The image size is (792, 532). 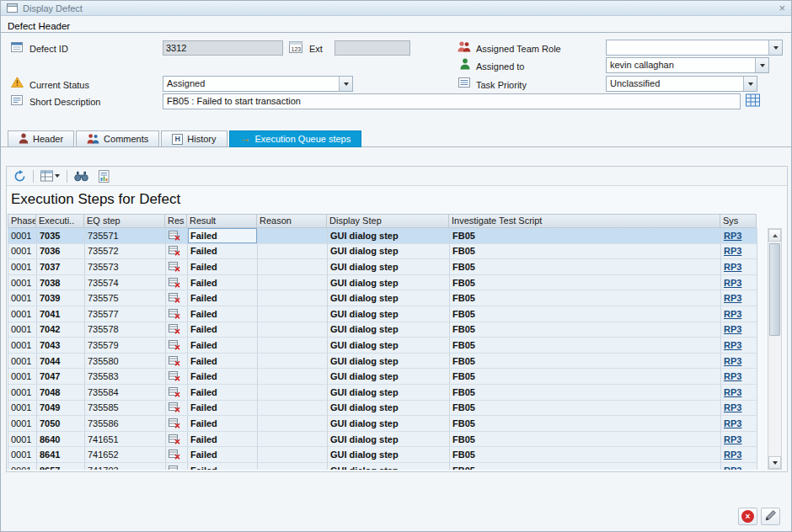 What do you see at coordinates (383, 283) in the screenshot?
I see `table-row: 0001 7038 735574 Failed GUI dialog step …` at bounding box center [383, 283].